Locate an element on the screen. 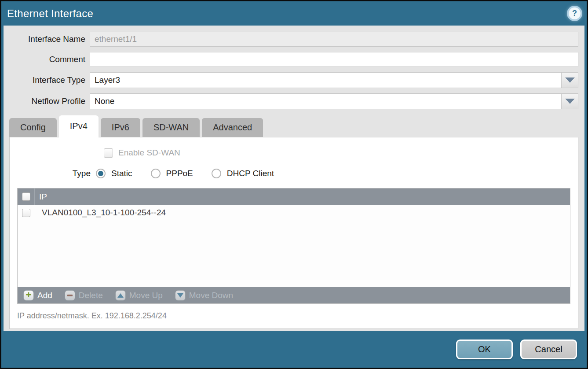  radio-dhcp-client-label: DHCP Client is located at coordinates (251, 173).